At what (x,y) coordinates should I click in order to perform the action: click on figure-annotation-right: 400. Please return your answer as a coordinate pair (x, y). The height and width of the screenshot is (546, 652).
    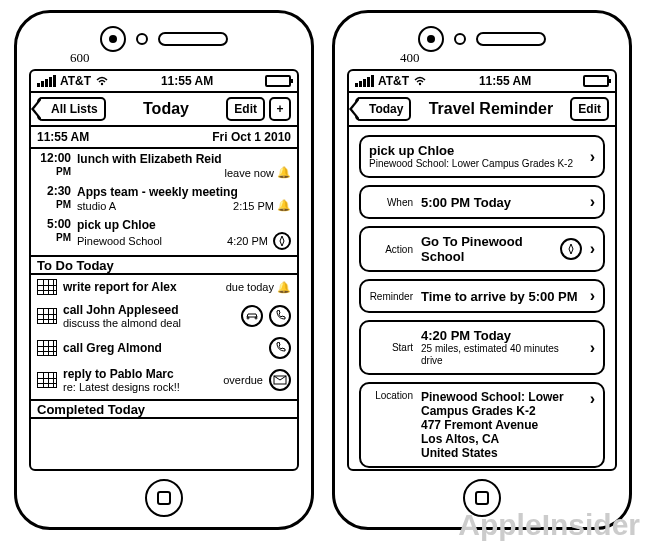
    Looking at the image, I should click on (410, 58).